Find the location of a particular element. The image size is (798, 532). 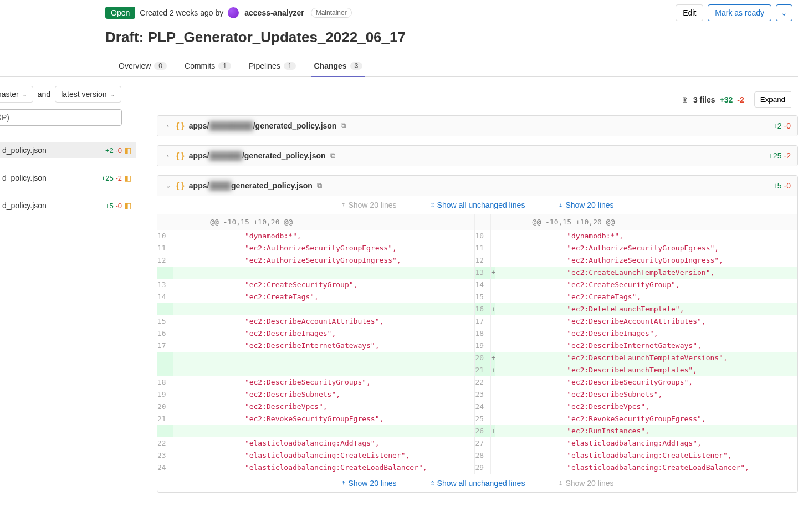

new-line-content: "elasticloadbalancing:CreateLoadBalancer… is located at coordinates (646, 468).